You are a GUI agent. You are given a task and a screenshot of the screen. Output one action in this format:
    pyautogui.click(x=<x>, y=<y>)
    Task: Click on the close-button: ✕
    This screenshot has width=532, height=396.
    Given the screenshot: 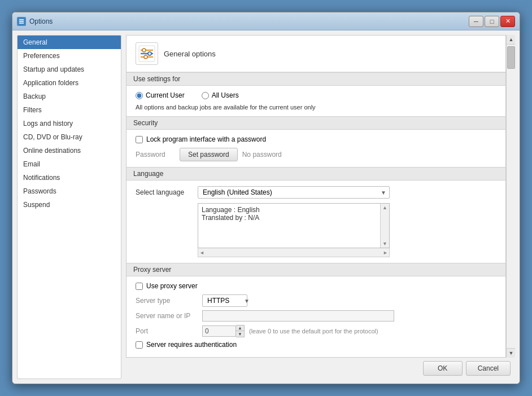 What is the action you would take?
    pyautogui.click(x=508, y=21)
    